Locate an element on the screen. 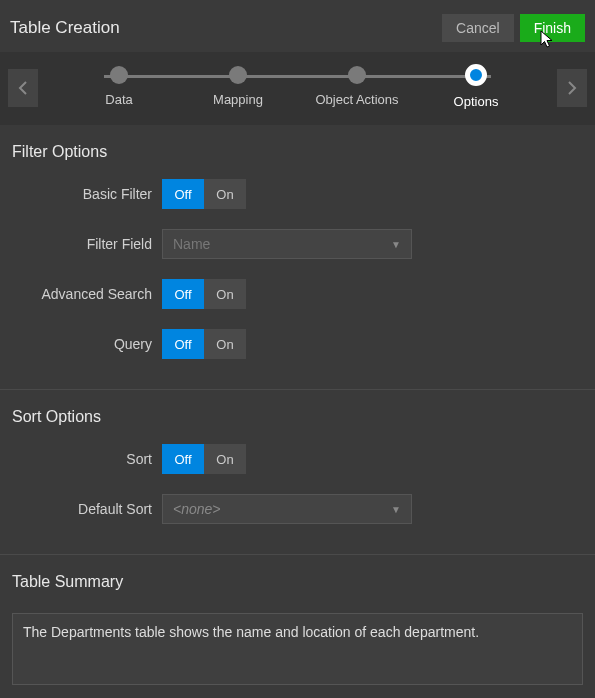 The height and width of the screenshot is (698, 595). finish-button-label: Finish is located at coordinates (552, 28).